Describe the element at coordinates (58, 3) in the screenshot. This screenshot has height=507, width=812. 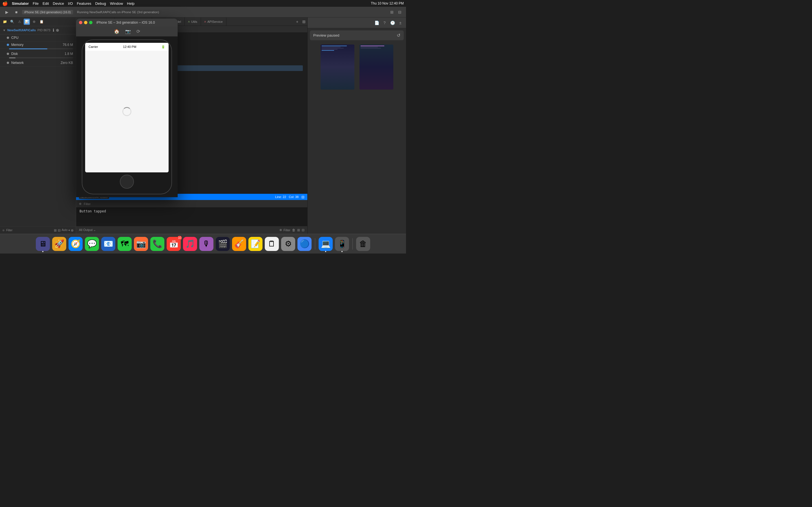
I see `menu-device: Device` at that location.